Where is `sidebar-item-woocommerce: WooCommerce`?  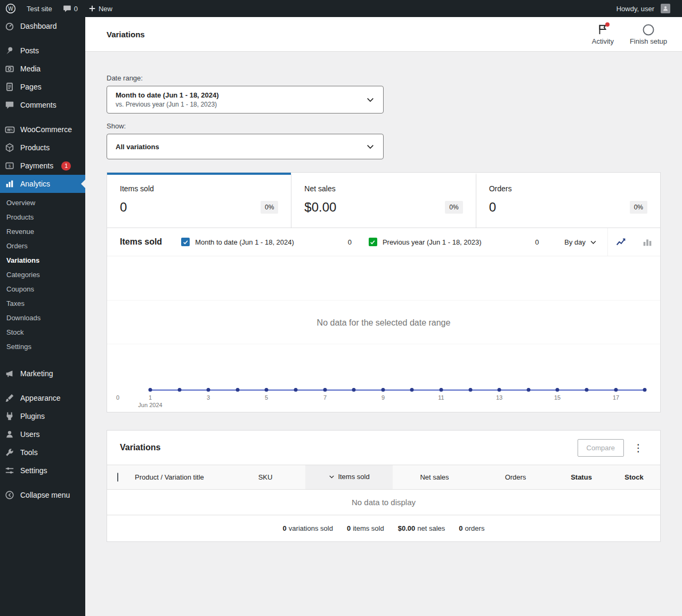 sidebar-item-woocommerce: WooCommerce is located at coordinates (43, 129).